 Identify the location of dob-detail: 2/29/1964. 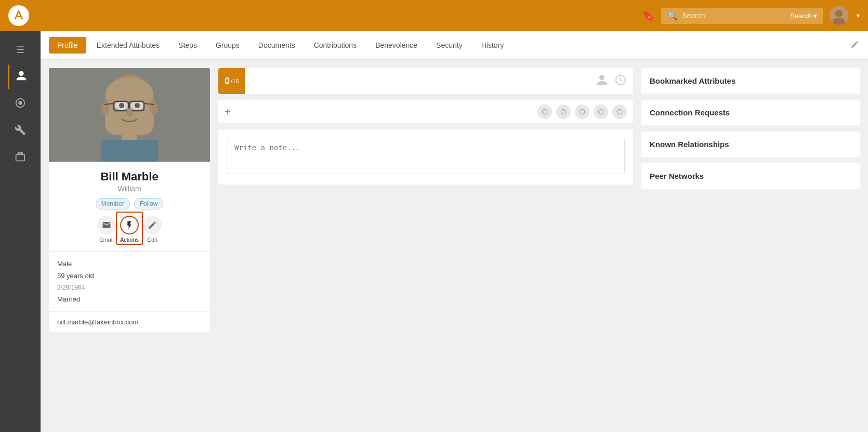
(129, 287).